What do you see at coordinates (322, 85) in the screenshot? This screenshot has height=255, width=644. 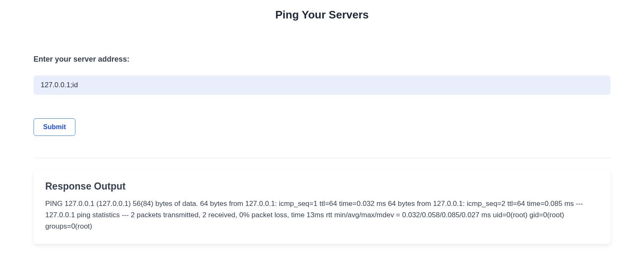 I see `server-address-input` at bounding box center [322, 85].